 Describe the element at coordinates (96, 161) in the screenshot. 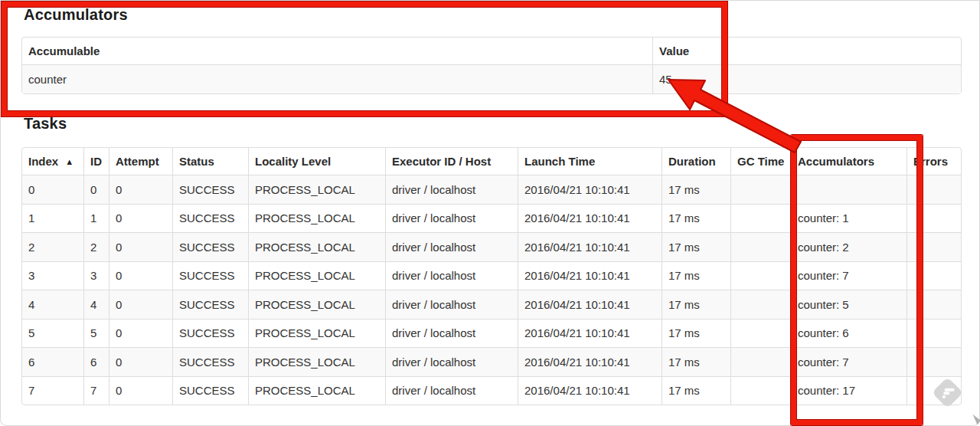

I see `tasks-column-header-id: ID` at that location.